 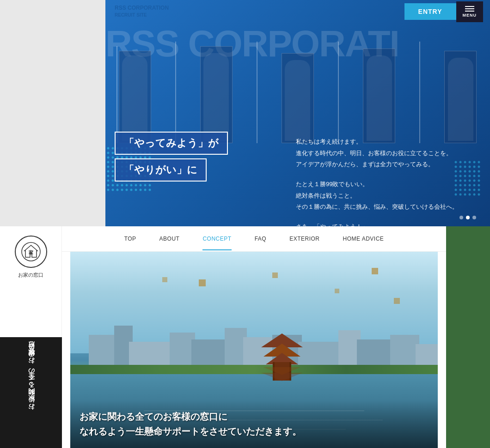 I want to click on ouchi-right-panel, so click(x=468, y=337).